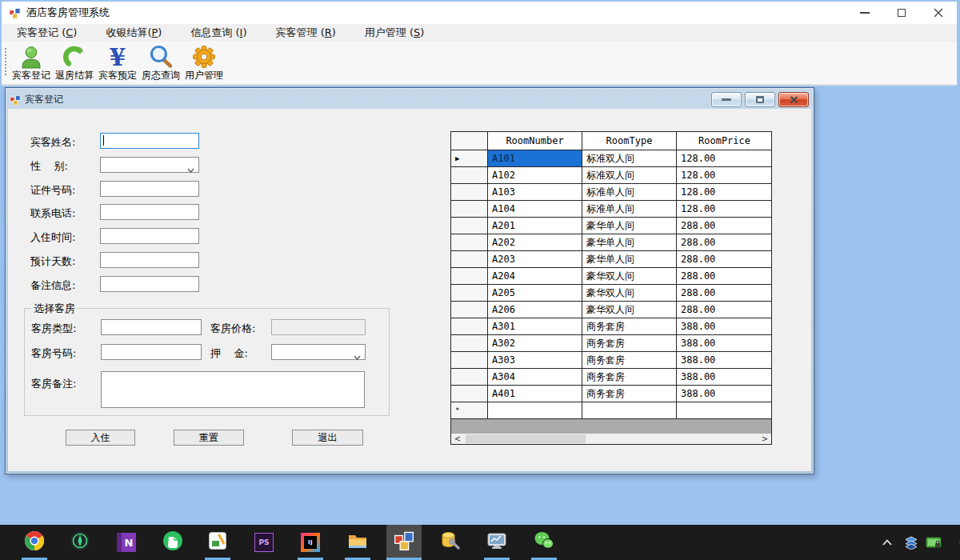 The width and height of the screenshot is (960, 560). What do you see at coordinates (630, 141) in the screenshot?
I see `column-header-RoomType: RoomType` at bounding box center [630, 141].